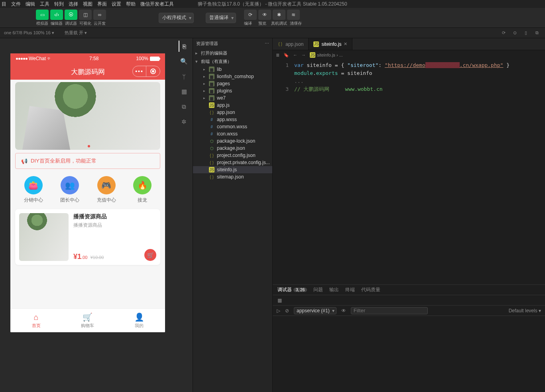  What do you see at coordinates (233, 105) in the screenshot?
I see `tree-item: JSapp.js` at bounding box center [233, 105].